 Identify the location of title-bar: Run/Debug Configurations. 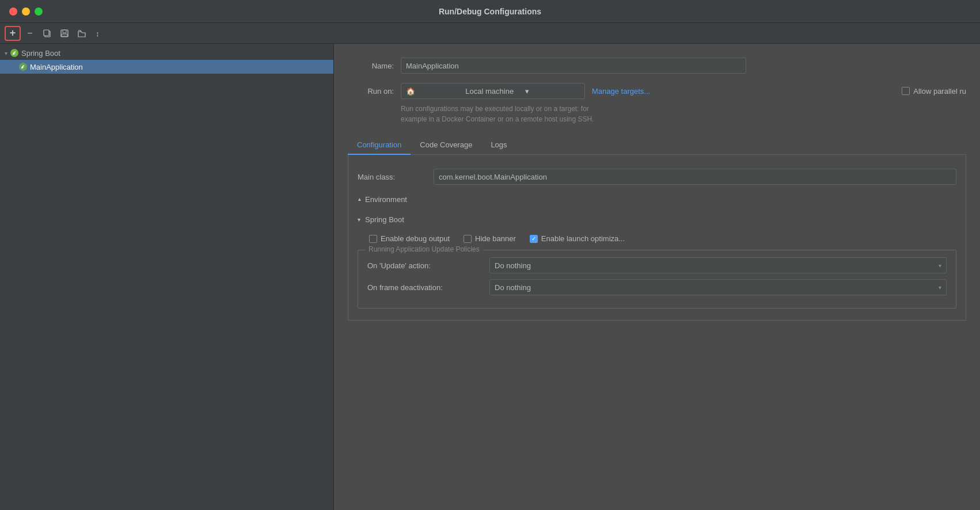
(490, 12).